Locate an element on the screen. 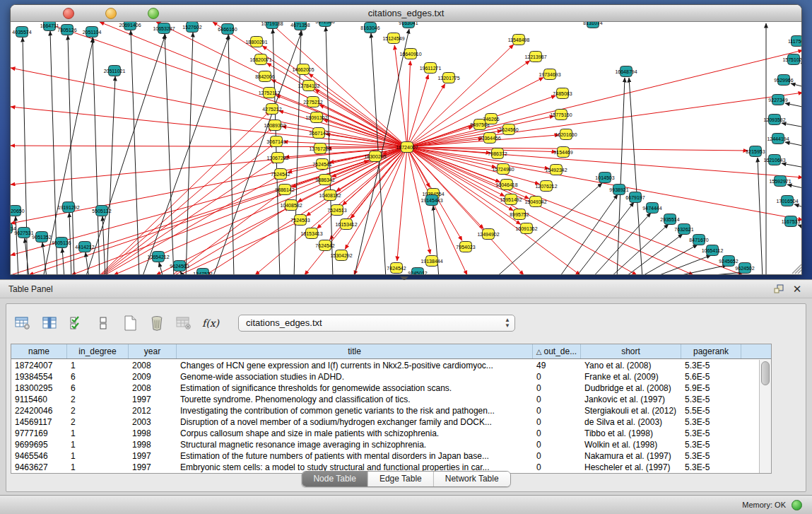  network-node: 15724980 is located at coordinates (503, 170).